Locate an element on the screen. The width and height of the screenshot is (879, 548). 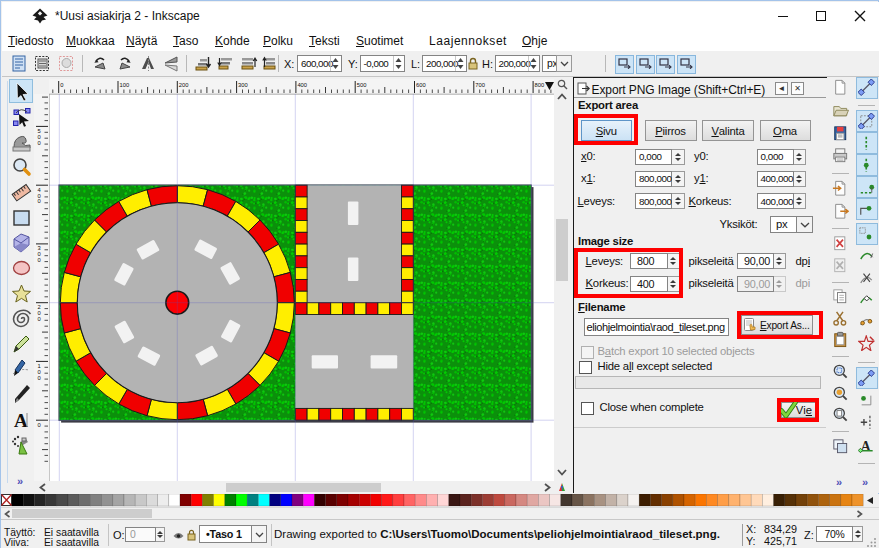
svg-text: 700 is located at coordinates (480, 85).